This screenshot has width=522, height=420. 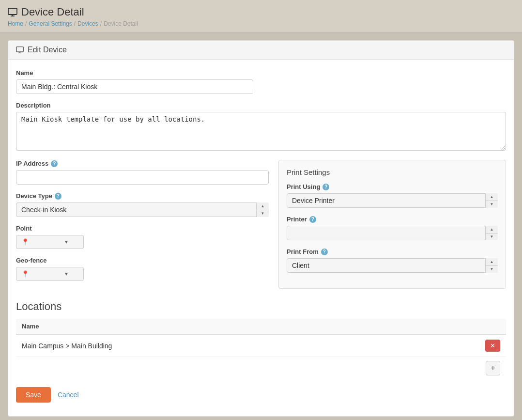 I want to click on locations-col-actions, so click(x=491, y=327).